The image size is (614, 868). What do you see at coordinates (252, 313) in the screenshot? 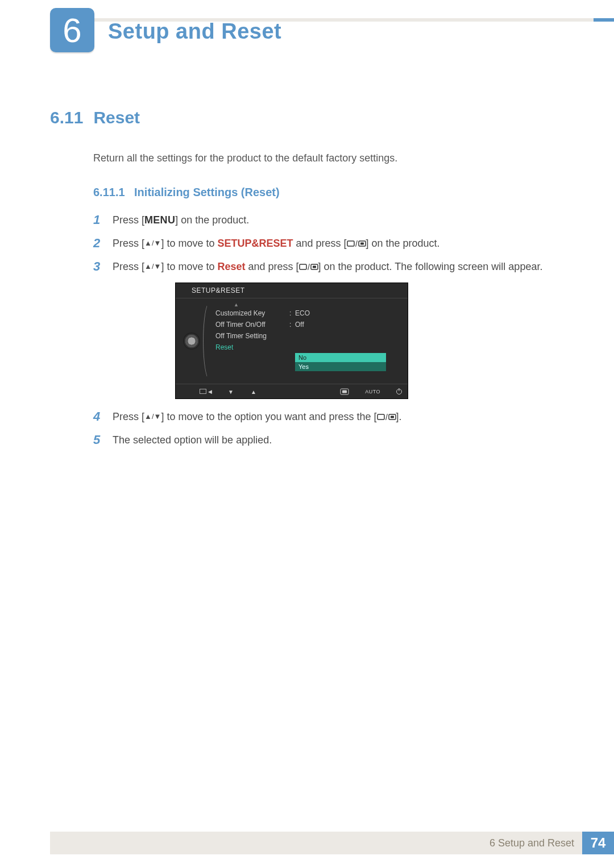
I see `osd-row-label: Customized Key` at bounding box center [252, 313].